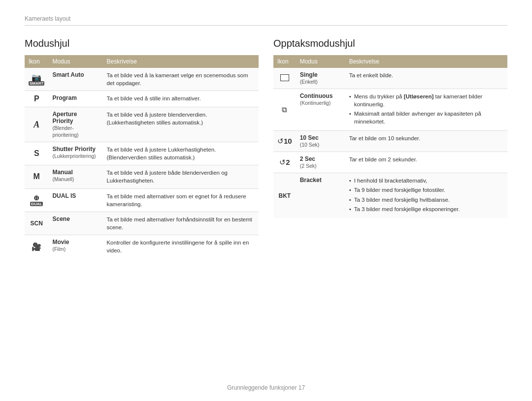 This screenshot has width=532, height=401. I want to click on description-cell: Mens du trykker på [Utløseren] tar kamer…, so click(427, 110).